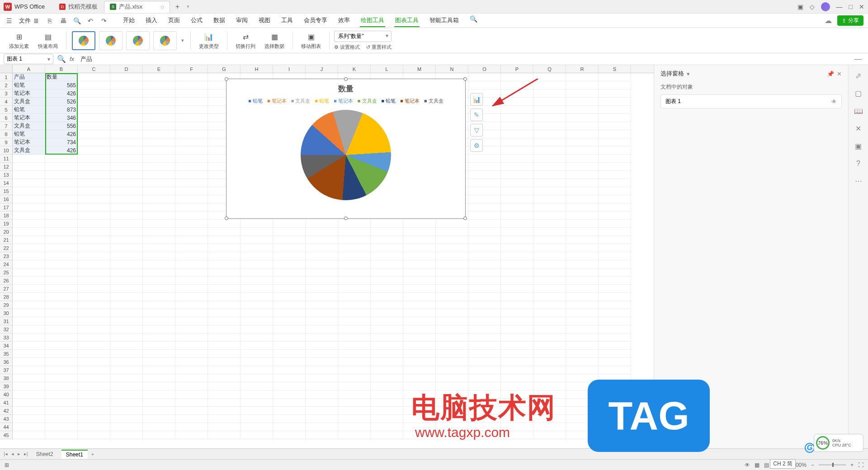  What do you see at coordinates (224, 69) in the screenshot?
I see `column-header: G` at bounding box center [224, 69].